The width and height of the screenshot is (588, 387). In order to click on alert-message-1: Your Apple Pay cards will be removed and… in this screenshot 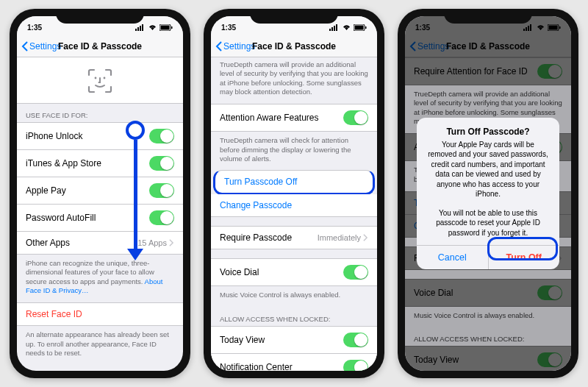, I will do `click(488, 172)`.